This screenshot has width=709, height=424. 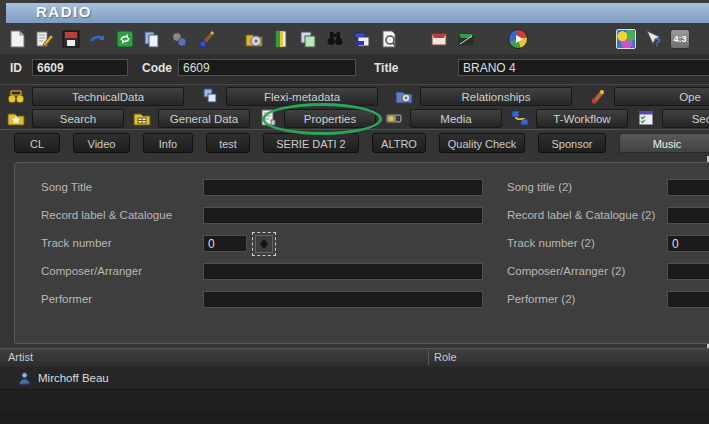 What do you see at coordinates (688, 300) in the screenshot?
I see `performer-2-field` at bounding box center [688, 300].